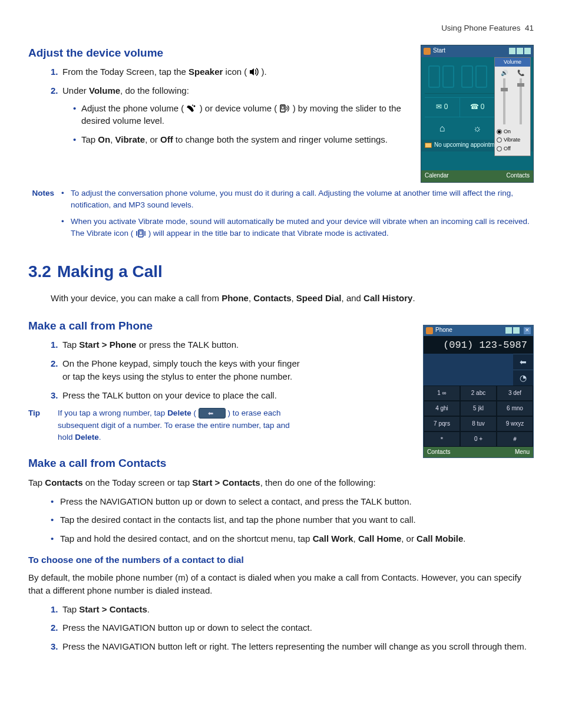 This screenshot has width=562, height=728. I want to click on battery-icon, so click(528, 51).